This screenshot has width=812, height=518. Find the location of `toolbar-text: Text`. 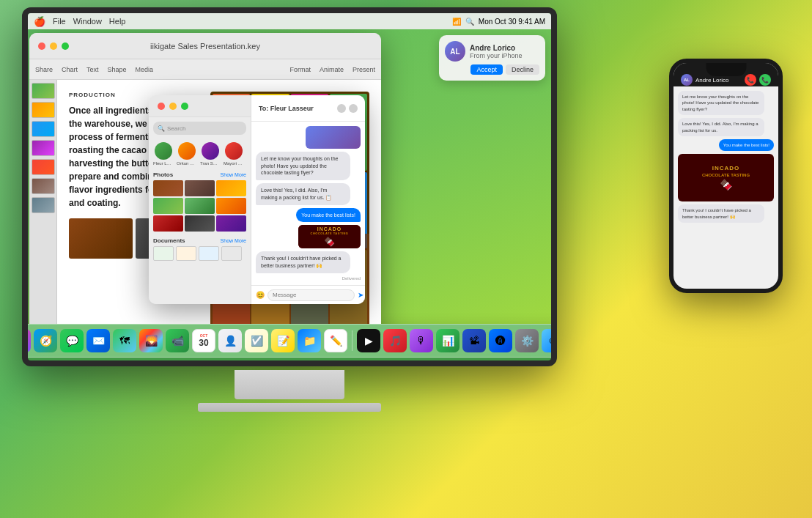

toolbar-text: Text is located at coordinates (92, 70).